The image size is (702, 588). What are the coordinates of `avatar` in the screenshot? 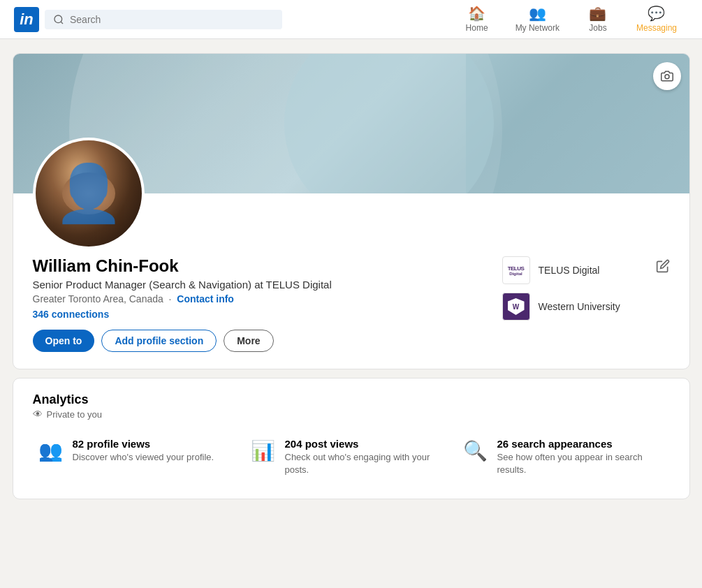 It's located at (89, 193).